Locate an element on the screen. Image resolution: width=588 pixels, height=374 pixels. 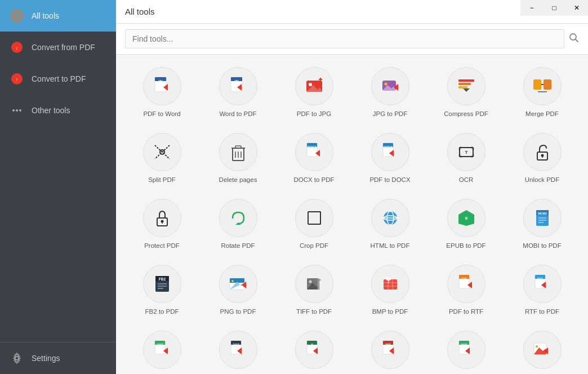
tool-compress-pdf: Compress PDF is located at coordinates (466, 92).